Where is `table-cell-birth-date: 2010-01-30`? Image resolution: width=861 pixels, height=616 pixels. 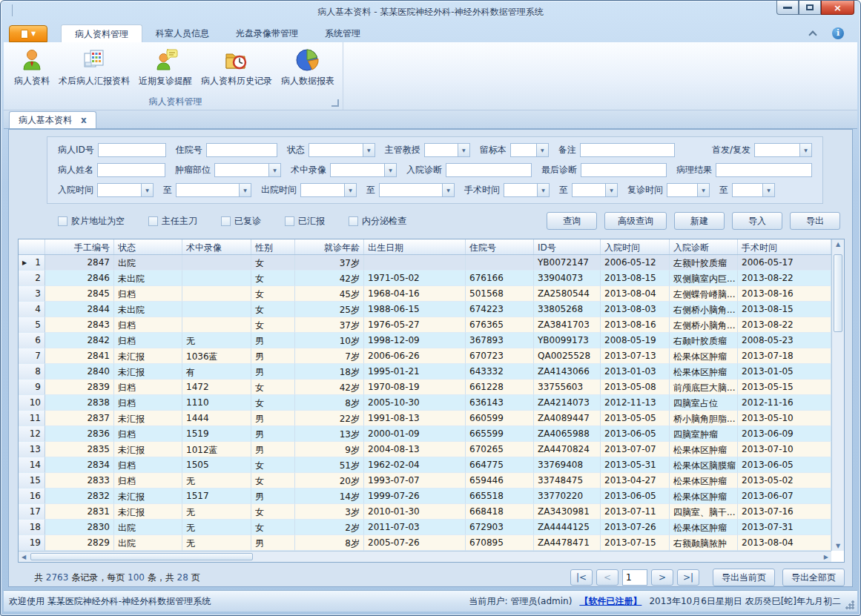 table-cell-birth-date: 2010-01-30 is located at coordinates (415, 511).